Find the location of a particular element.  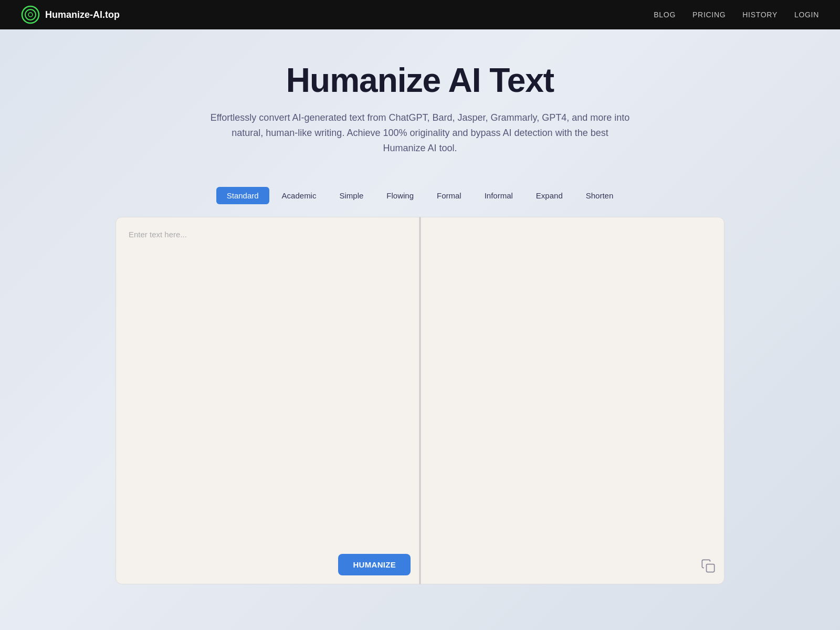

humanize-button: HUMANIZE is located at coordinates (374, 565).